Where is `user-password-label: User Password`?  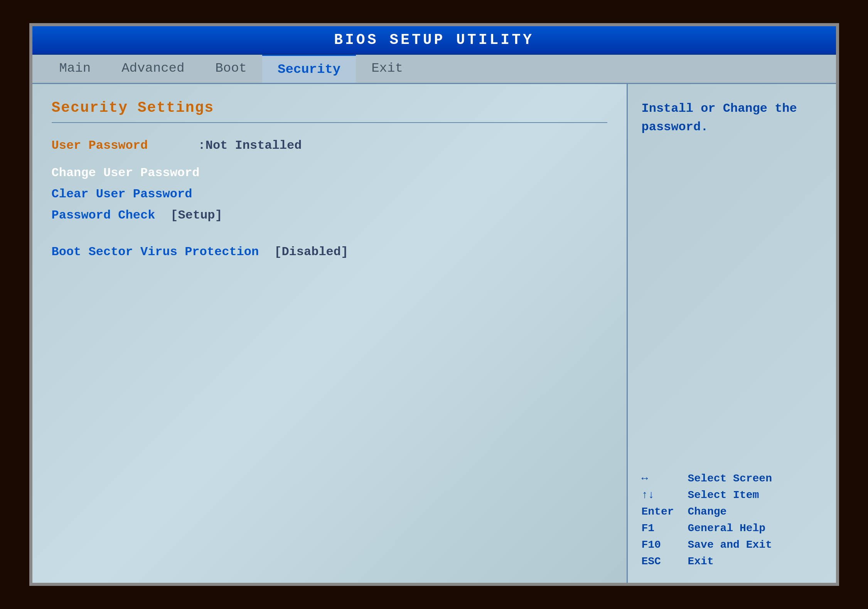
user-password-label: User Password is located at coordinates (125, 146).